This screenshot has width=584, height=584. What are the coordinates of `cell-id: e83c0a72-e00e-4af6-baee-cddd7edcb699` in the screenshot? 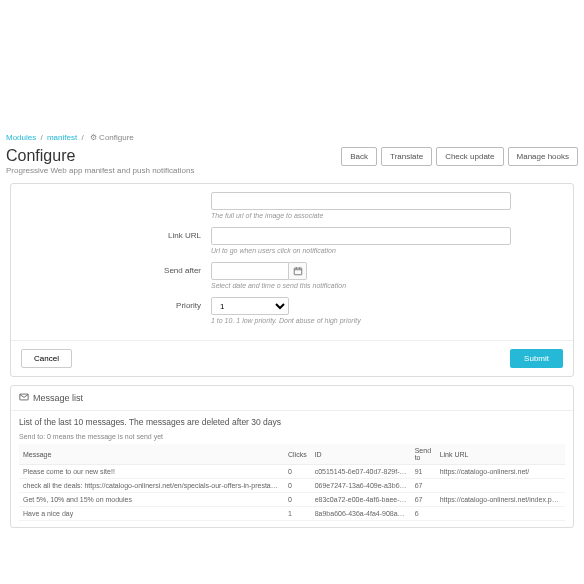 It's located at (361, 500).